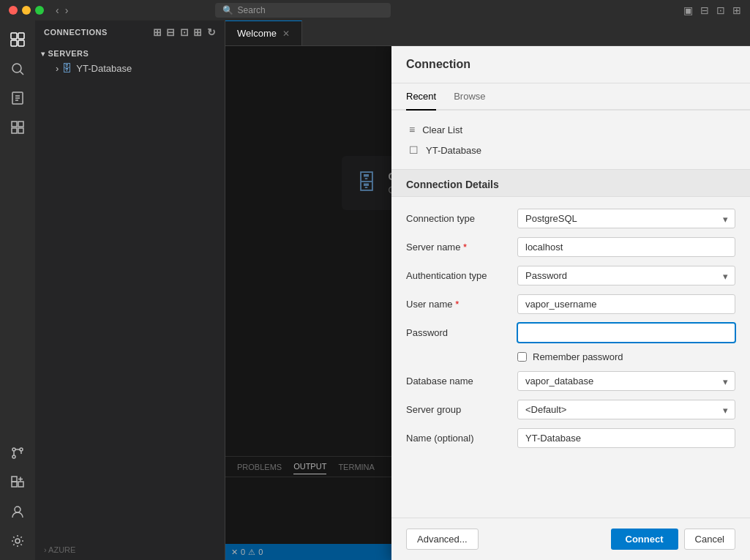 The height and width of the screenshot is (560, 750). I want to click on network-icon: ⊞, so click(198, 32).